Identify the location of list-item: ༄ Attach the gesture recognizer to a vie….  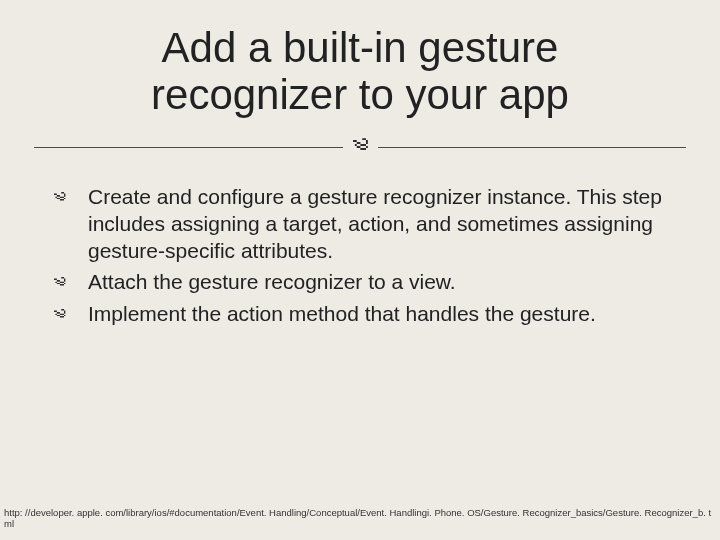
(364, 283).